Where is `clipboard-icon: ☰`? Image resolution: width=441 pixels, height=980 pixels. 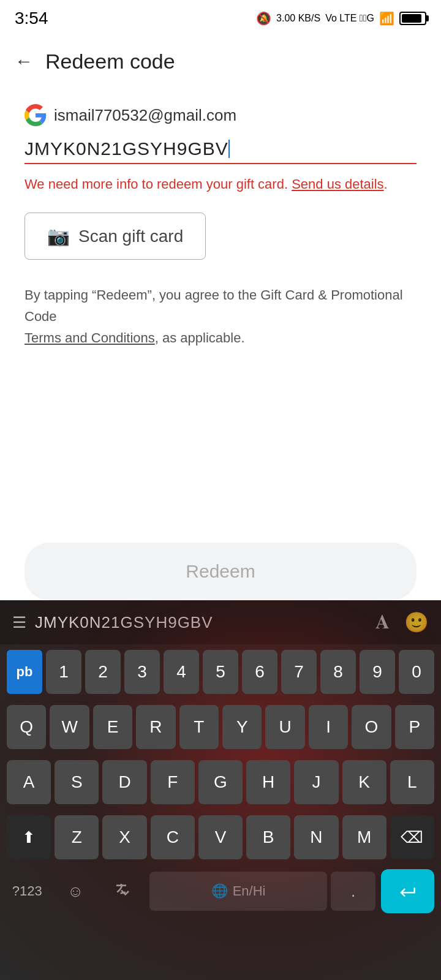
clipboard-icon: ☰ is located at coordinates (20, 622).